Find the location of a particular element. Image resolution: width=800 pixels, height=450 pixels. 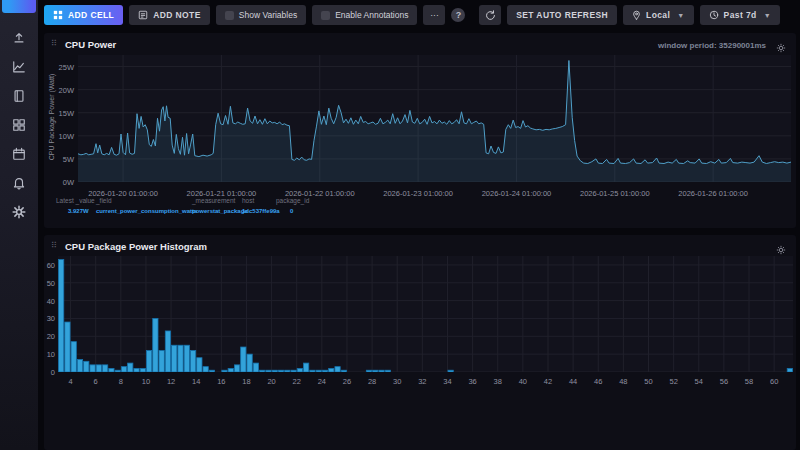

add-note-button: ADD NOTE is located at coordinates (170, 15).